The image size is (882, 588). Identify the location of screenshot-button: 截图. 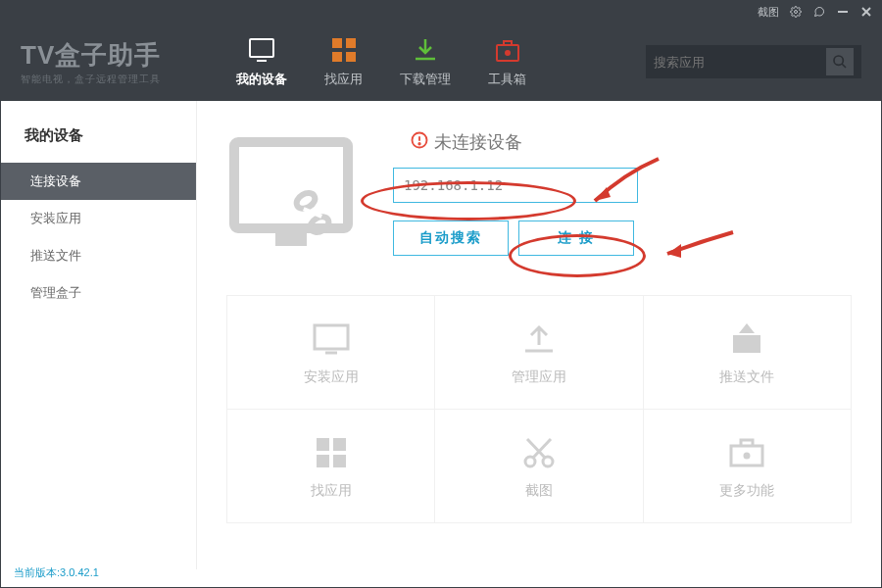
(768, 12).